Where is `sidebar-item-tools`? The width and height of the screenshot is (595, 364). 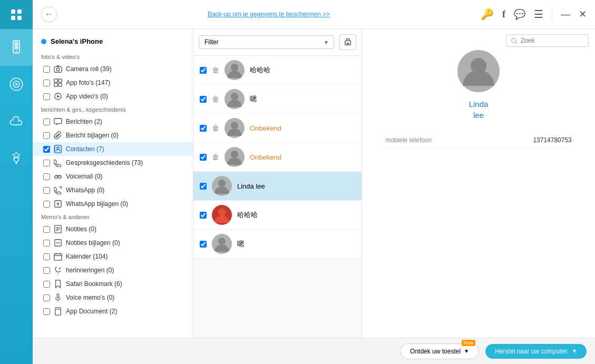 sidebar-item-tools is located at coordinates (16, 158).